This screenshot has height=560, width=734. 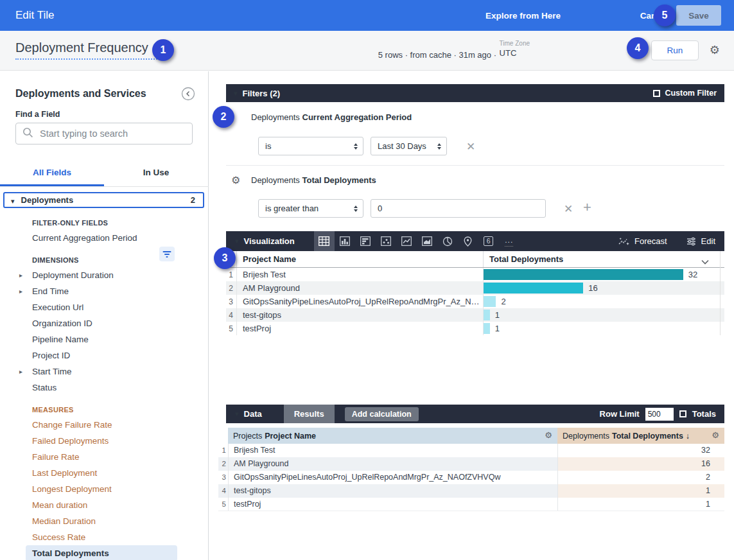 I want to click on field-deployment-duration: Deployment Duration, so click(x=104, y=275).